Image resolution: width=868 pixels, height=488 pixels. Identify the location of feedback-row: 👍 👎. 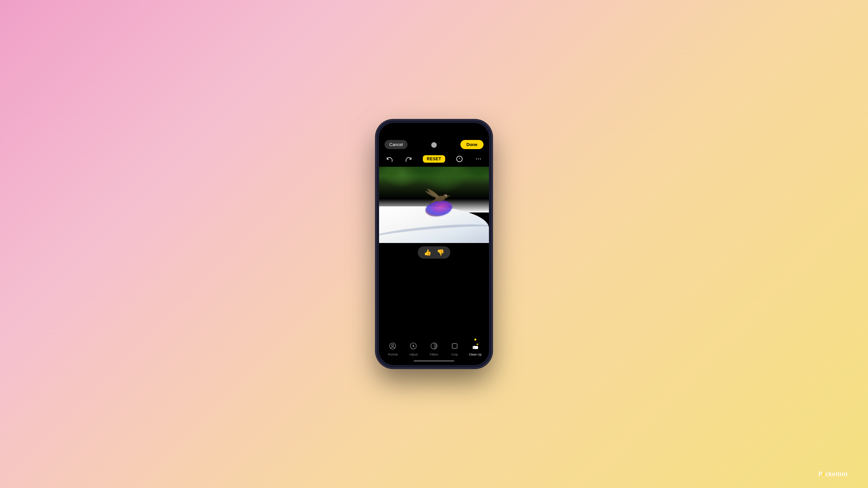
(434, 252).